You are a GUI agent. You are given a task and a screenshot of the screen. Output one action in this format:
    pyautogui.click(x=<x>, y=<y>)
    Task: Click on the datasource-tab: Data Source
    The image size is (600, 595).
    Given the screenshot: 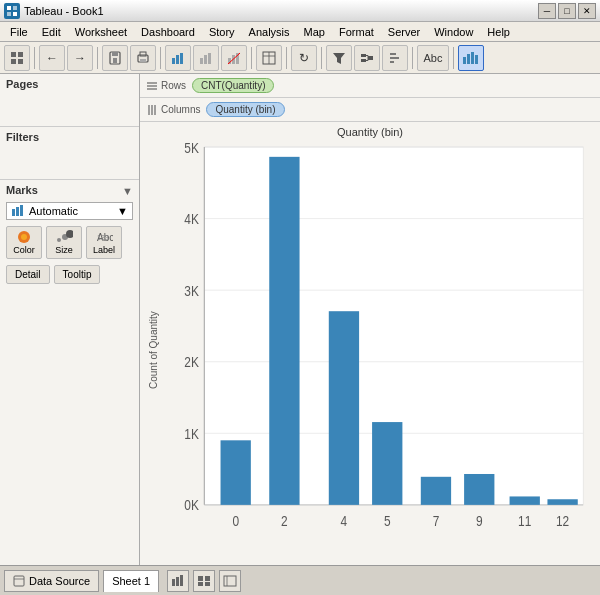 What is the action you would take?
    pyautogui.click(x=52, y=581)
    